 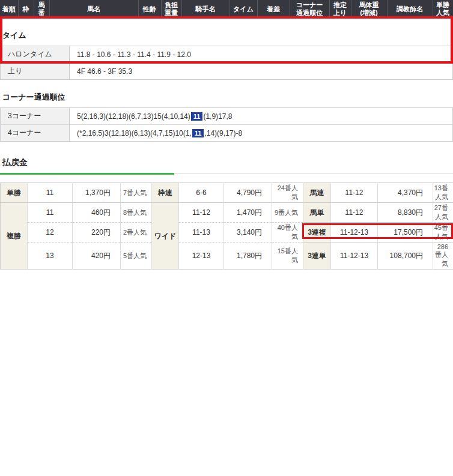 What do you see at coordinates (406, 193) in the screenshot?
I see `umaren-amount: 4,370円` at bounding box center [406, 193].